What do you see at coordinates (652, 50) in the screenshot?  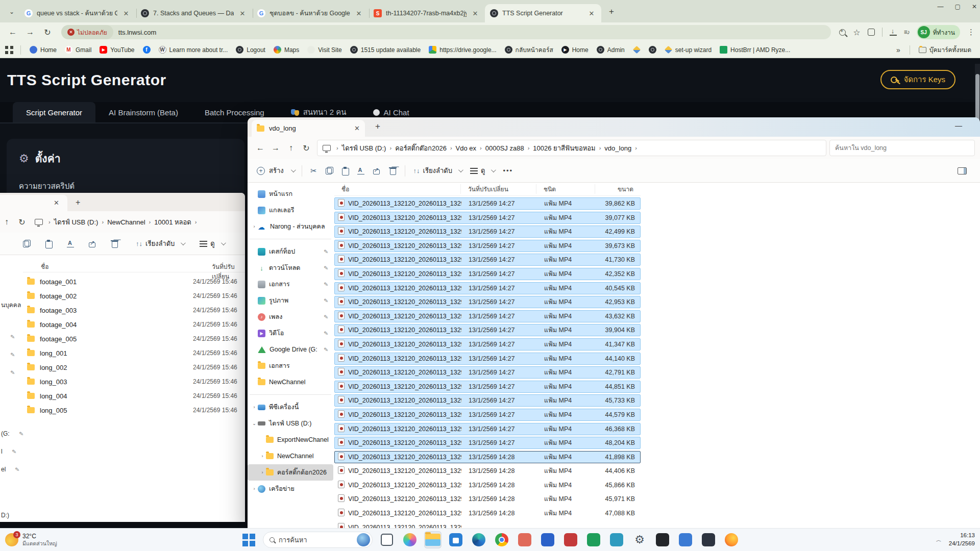 I see `bookmark-item` at bounding box center [652, 50].